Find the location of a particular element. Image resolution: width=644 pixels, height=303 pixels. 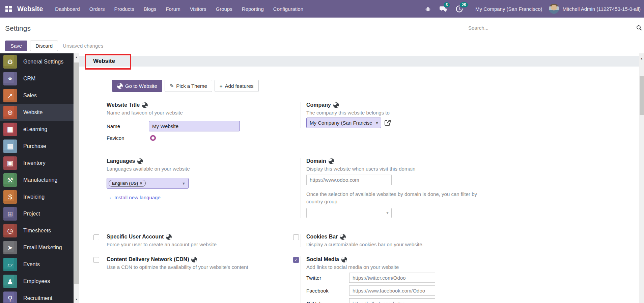

sidebar-item-project: ⊞Project is located at coordinates (37, 214).